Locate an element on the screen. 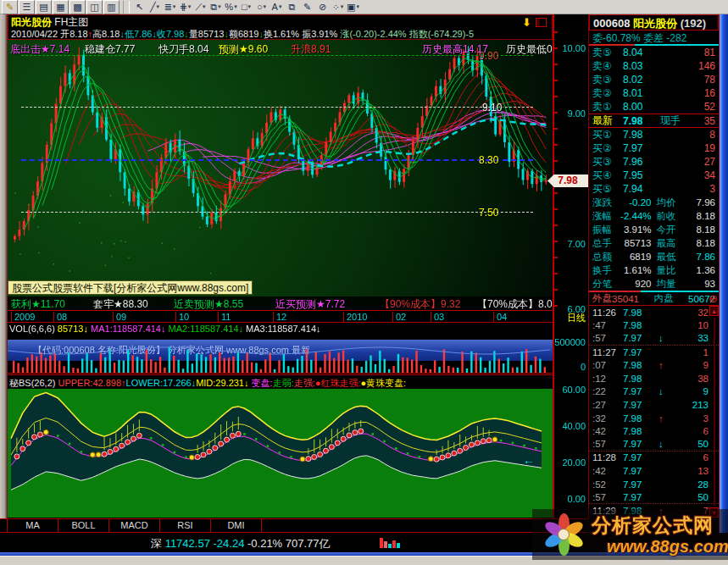 The height and width of the screenshot is (565, 728). ellipse-tool-icon: ○▾ is located at coordinates (261, 7).